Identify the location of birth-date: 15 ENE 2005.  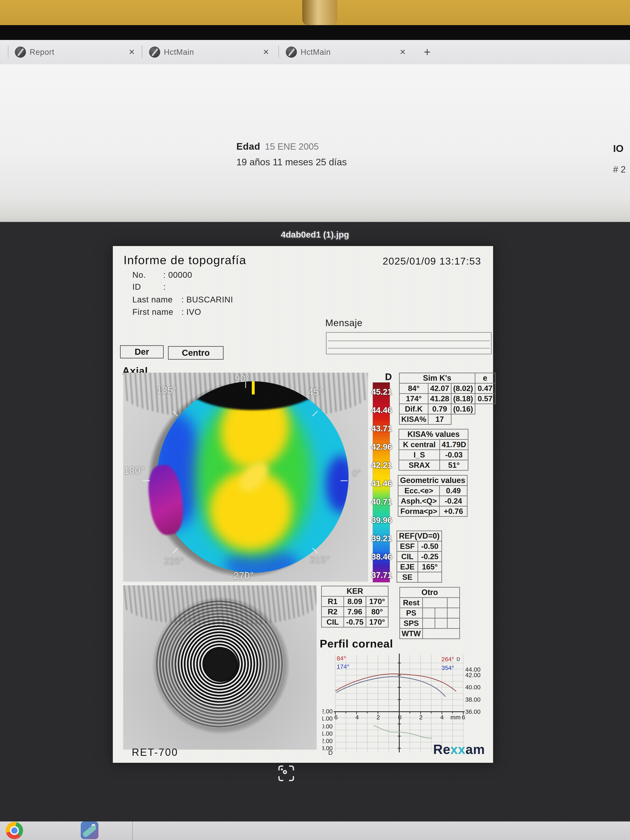
(292, 147).